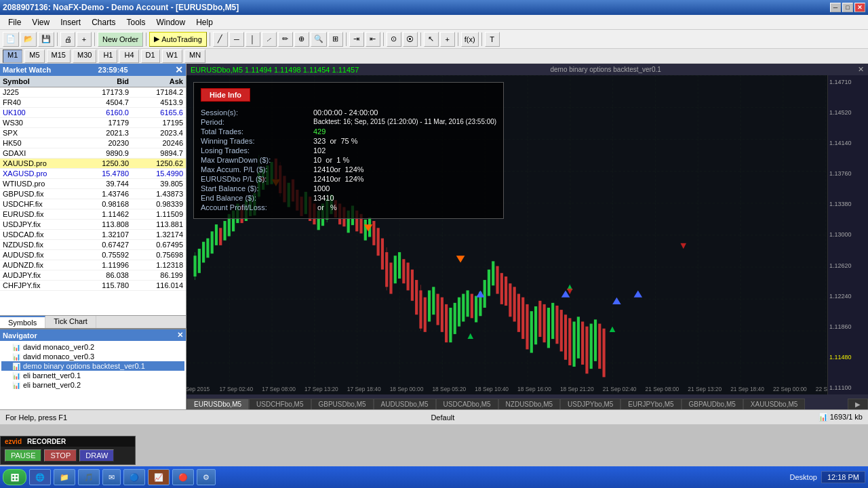  Describe the element at coordinates (848, 7) in the screenshot. I see `maximize-button: □` at that location.